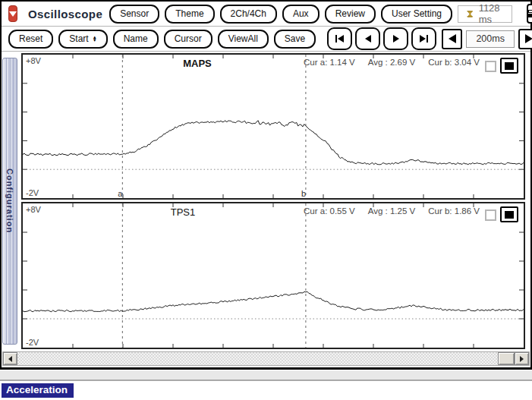  Describe the element at coordinates (136, 39) in the screenshot. I see `name-button: Name` at that location.